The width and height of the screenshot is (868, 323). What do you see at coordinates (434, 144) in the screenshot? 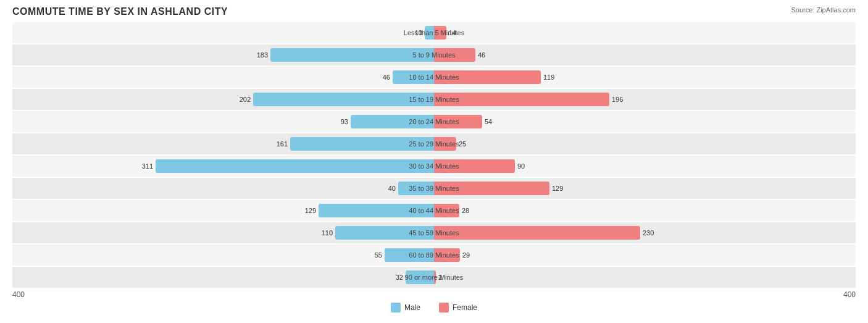
I see `bar-group: 161 25 to 29 Minutes 25` at bounding box center [434, 144].